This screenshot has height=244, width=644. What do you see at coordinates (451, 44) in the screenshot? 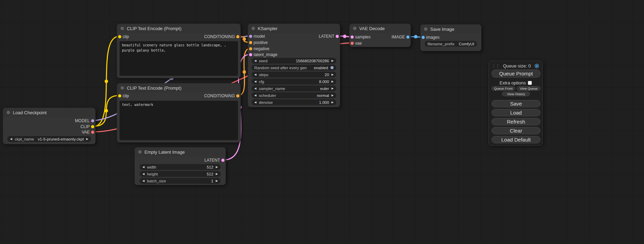
I see `filename-prefix-widget: filename_prefix ComfyUI` at bounding box center [451, 44].